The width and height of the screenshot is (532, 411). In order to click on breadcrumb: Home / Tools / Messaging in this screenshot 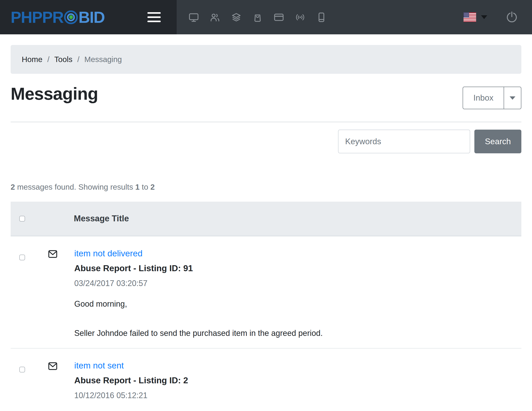, I will do `click(266, 59)`.